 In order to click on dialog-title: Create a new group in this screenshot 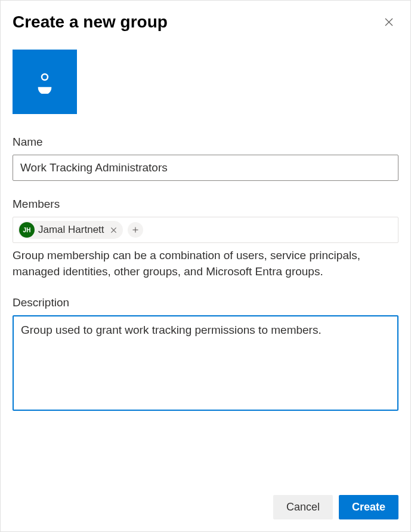, I will do `click(90, 22)`.